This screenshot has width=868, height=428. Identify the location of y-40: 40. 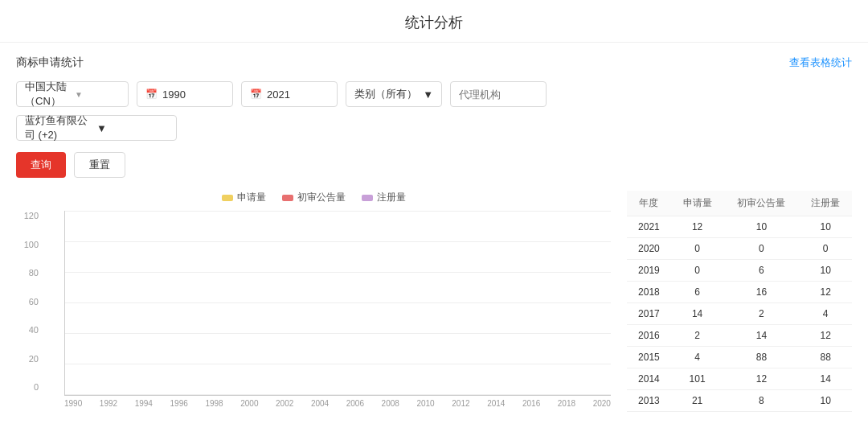
(27, 330).